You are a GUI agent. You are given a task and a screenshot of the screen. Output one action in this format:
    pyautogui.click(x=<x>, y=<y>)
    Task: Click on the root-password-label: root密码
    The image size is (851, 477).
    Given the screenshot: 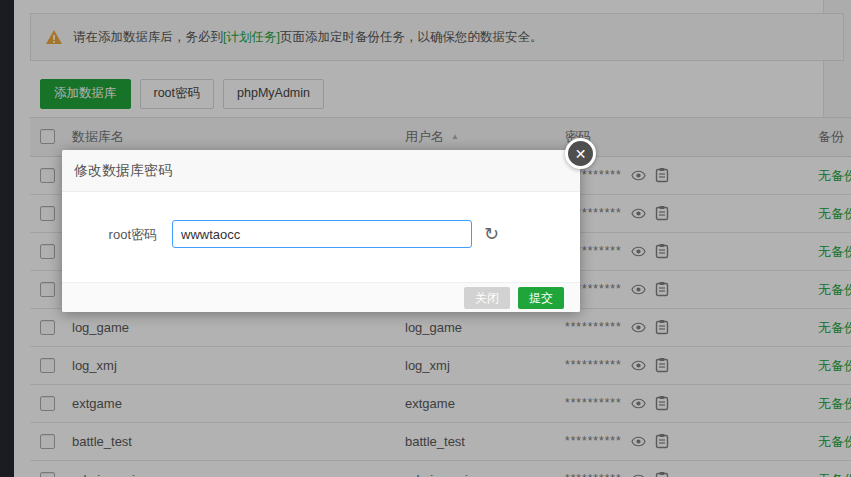 What is the action you would take?
    pyautogui.click(x=110, y=235)
    